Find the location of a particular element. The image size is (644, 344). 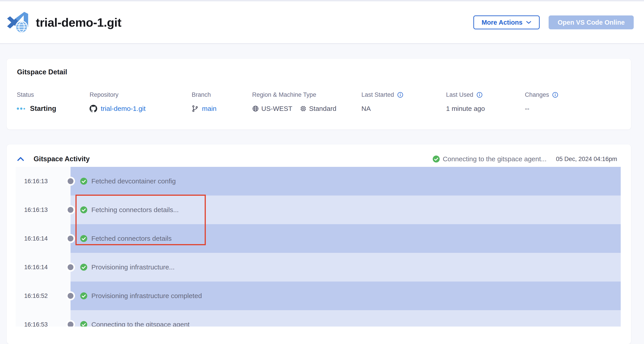

last-used-value: 1 minute ago is located at coordinates (466, 108).